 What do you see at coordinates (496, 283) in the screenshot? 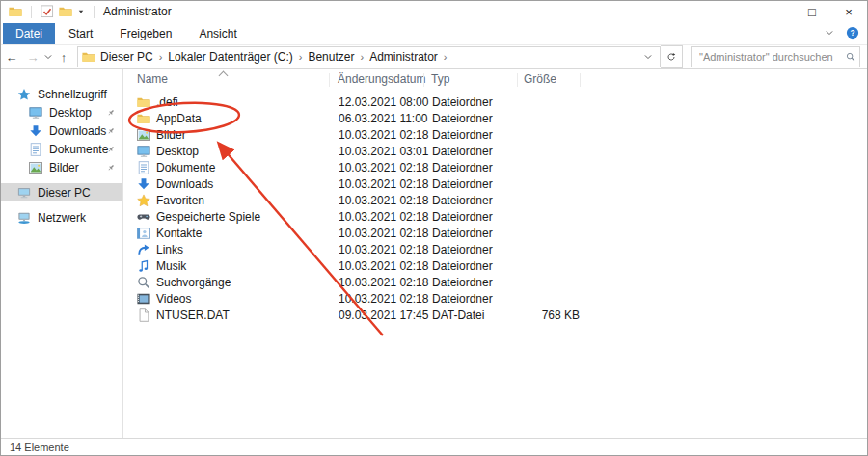
I see `file-row-suchvorg-nge: Suchvorgänge10.03.2021 02:18Dateiordner` at bounding box center [496, 283].